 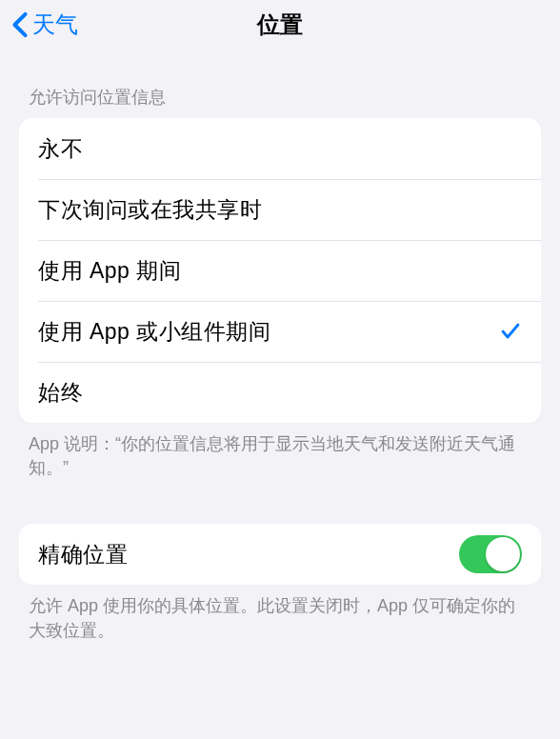 I want to click on option-while-using-app: 使用 App 期间, so click(x=280, y=270).